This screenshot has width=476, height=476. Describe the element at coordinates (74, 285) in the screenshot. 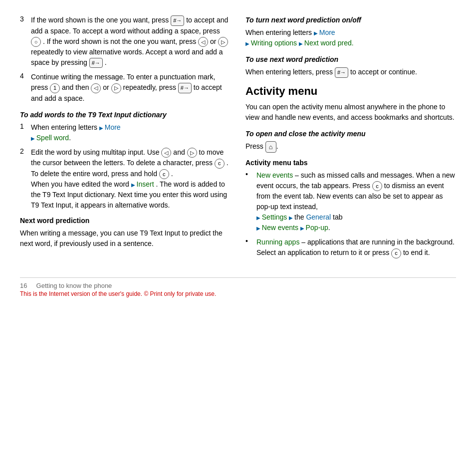

I see `page-label: Getting to know the phone` at that location.